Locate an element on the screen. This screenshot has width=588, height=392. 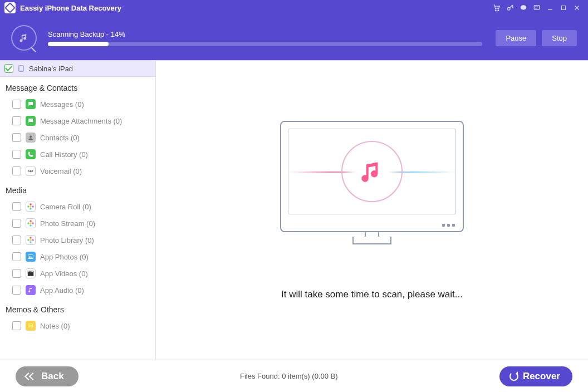
maximize-button is located at coordinates (564, 8).